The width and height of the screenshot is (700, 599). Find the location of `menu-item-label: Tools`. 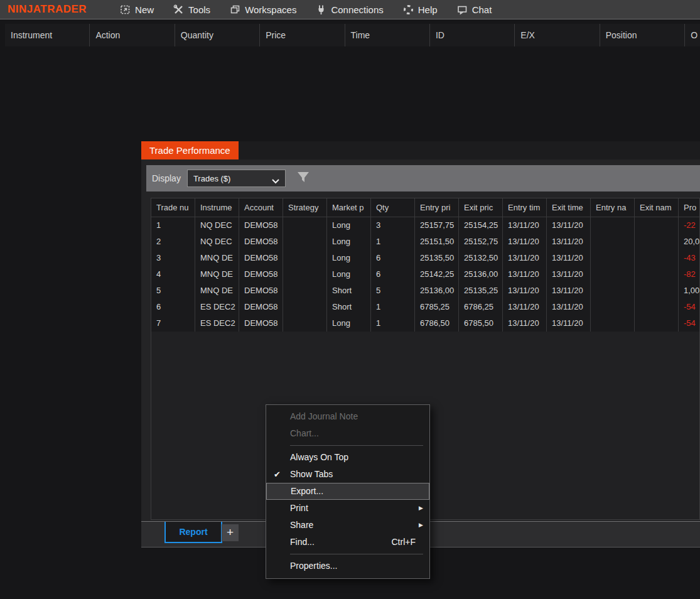

menu-item-label: Tools is located at coordinates (200, 10).